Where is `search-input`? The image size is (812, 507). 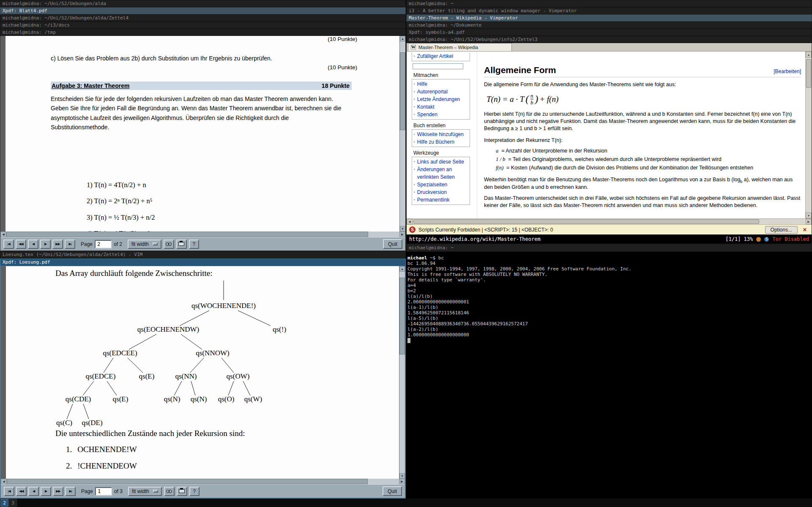 search-input is located at coordinates (438, 66).